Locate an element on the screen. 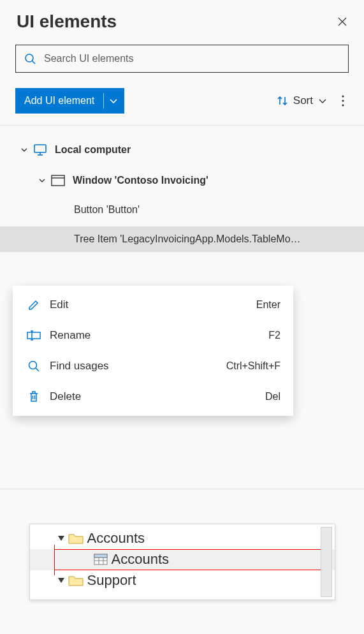 The width and height of the screenshot is (364, 634). preview-row: Support is located at coordinates (182, 580).